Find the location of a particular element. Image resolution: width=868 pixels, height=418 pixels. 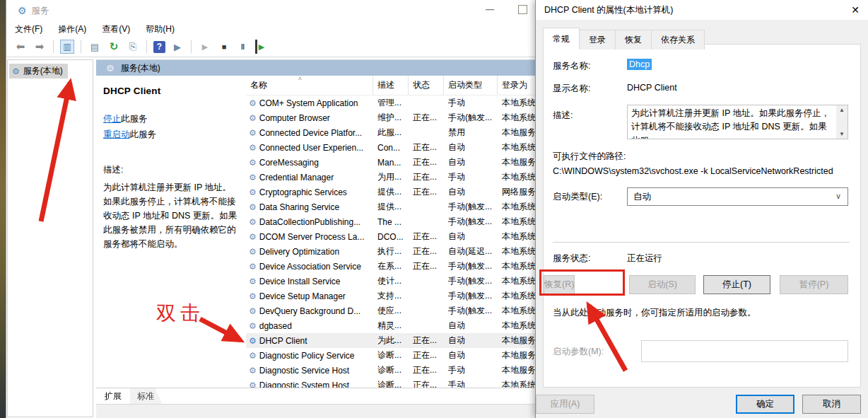

table-row: Connected Device Platfor... 此服... 禁用 本地服… is located at coordinates (391, 133).